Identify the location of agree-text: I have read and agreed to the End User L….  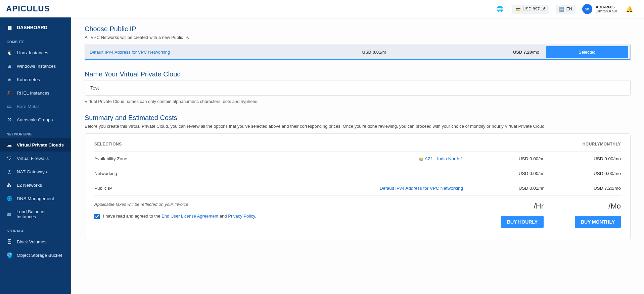
(180, 216).